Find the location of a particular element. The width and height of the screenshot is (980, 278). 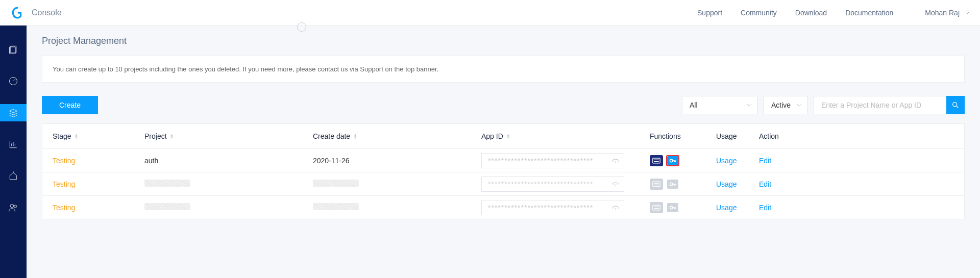

user-menu: Mohan Raj is located at coordinates (947, 13).